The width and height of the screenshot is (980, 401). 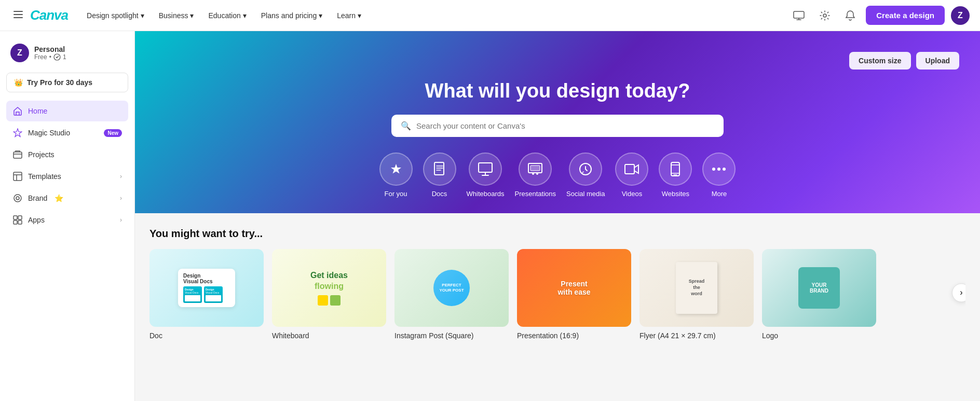 What do you see at coordinates (574, 295) in the screenshot?
I see `card-presentation: Presentwith ease Presentation (16:9)` at bounding box center [574, 295].